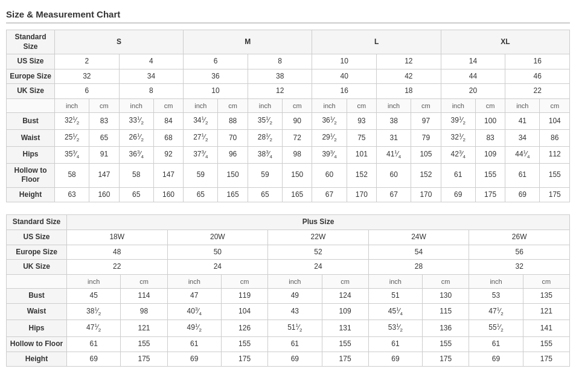 This screenshot has width=576, height=392. I want to click on hips-18w-cm: 121, so click(144, 329).